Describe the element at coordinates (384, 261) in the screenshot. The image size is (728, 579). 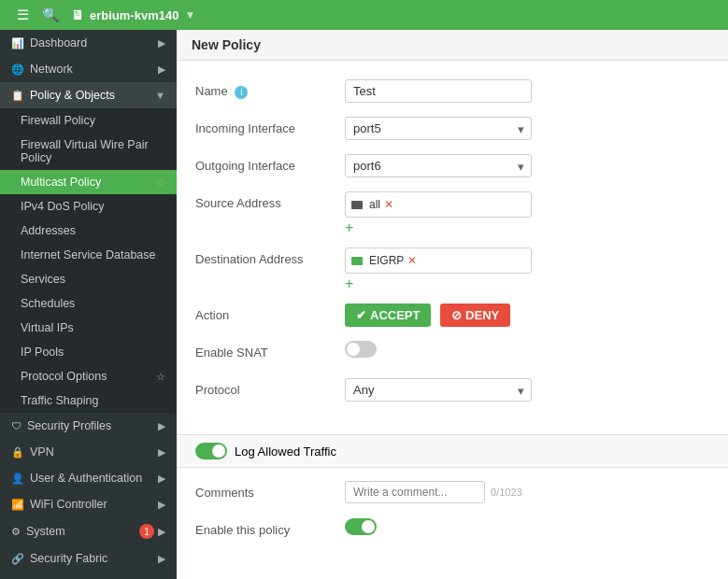
I see `destination-address-tag: EIGRP ✕` at that location.